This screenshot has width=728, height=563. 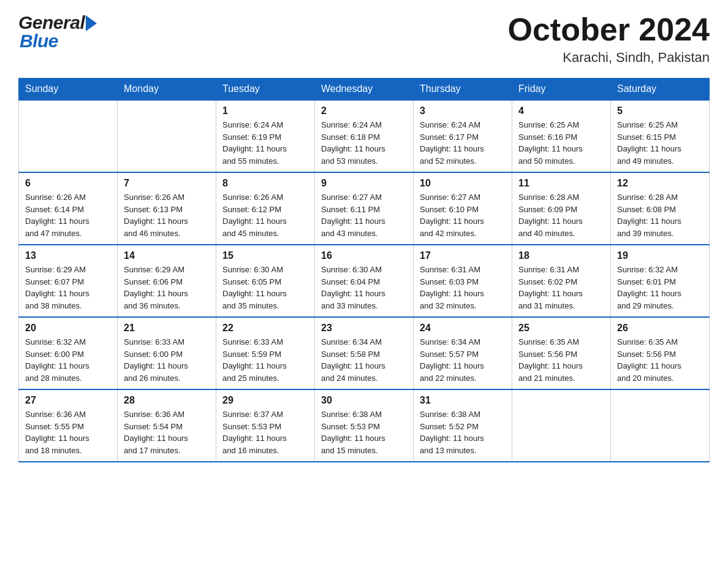 What do you see at coordinates (364, 328) in the screenshot?
I see `cell-day-number: 23` at bounding box center [364, 328].